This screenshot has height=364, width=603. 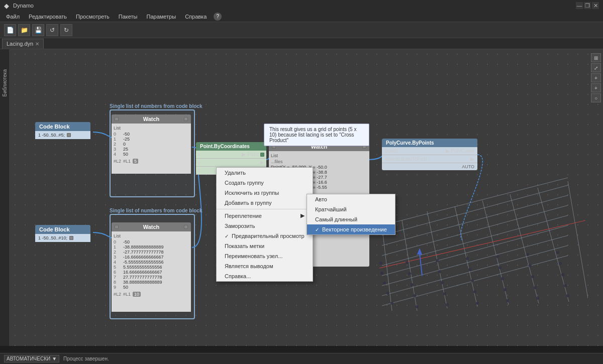 I want to click on ctx-exclude-group: Исключить из группы, so click(x=264, y=193).